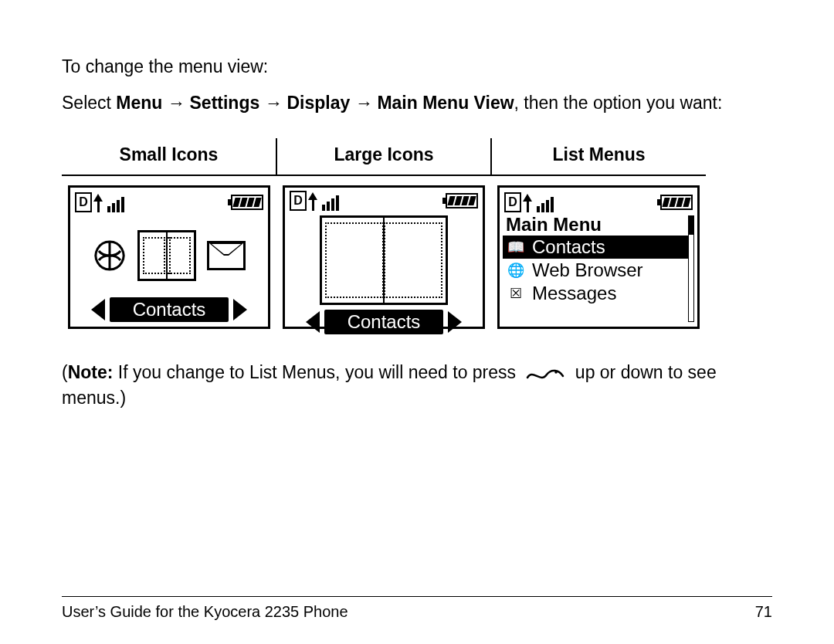 The width and height of the screenshot is (834, 644). What do you see at coordinates (417, 66) in the screenshot?
I see `intro-text: To change the menu view:` at bounding box center [417, 66].